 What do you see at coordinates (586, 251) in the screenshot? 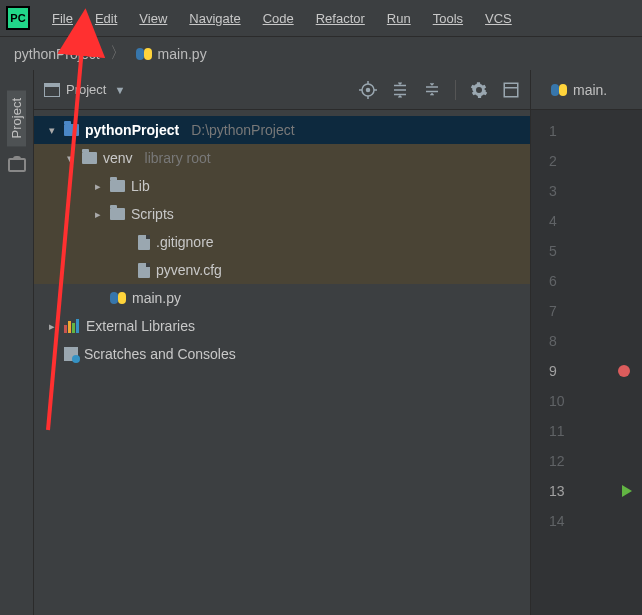
I see `gutter-line: 5` at bounding box center [586, 251].